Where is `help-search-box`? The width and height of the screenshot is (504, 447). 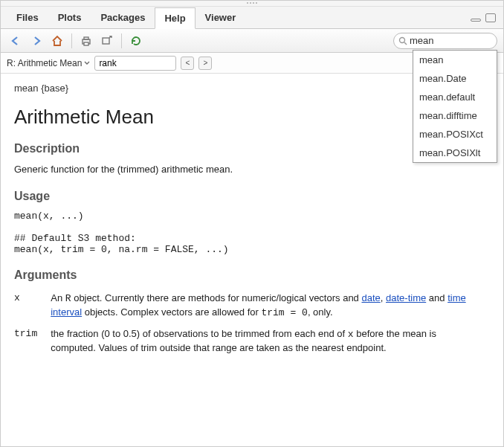 help-search-box is located at coordinates (445, 41).